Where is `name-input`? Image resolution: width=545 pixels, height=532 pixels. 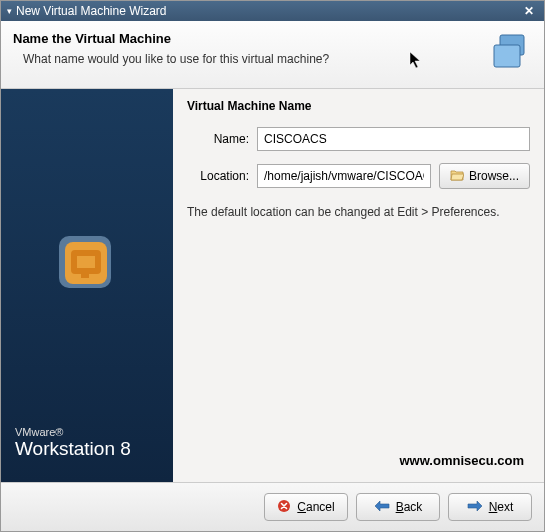
name-input is located at coordinates (394, 139).